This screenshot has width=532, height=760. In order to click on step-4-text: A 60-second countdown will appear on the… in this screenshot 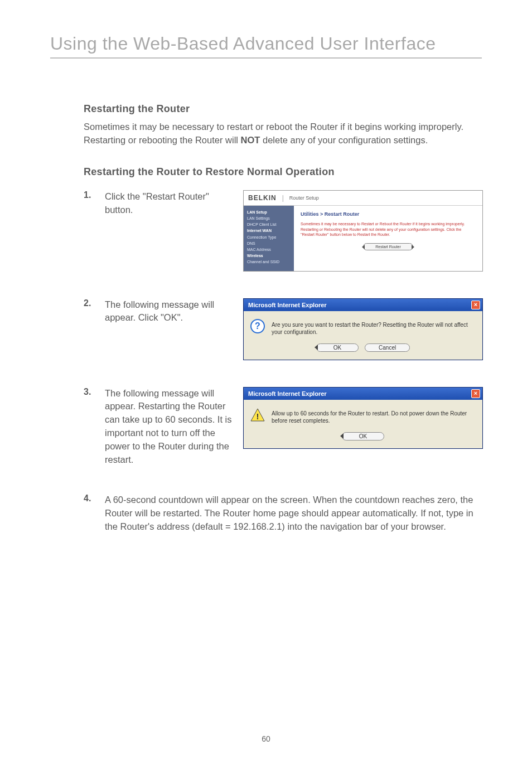, I will do `click(293, 514)`.